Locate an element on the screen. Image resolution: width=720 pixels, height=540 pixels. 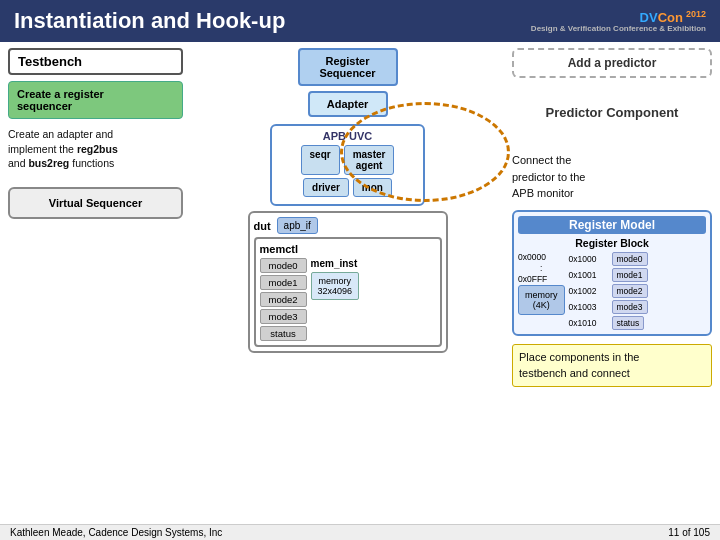
addr-1002: 0x1002 is located at coordinates (589, 291).